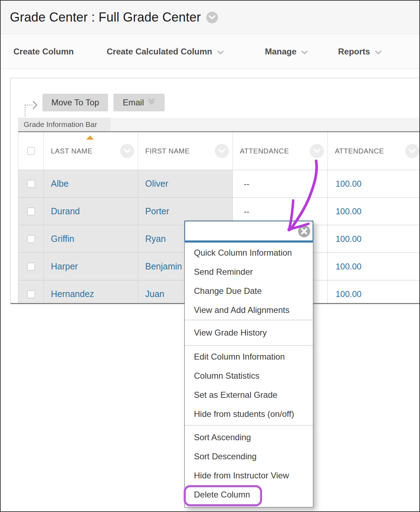  I want to click on table-header-row: LAST NAME FIRST NAME ATTENDANCE, so click(219, 151).